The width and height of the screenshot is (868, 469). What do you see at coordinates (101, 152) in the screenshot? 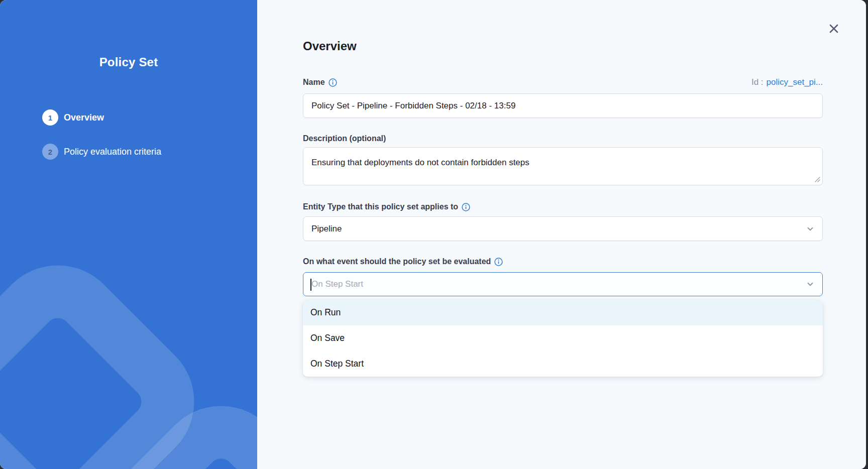
I see `sidebar-step-policy-evaluation-criteria: 2 Policy evaluation criteria` at bounding box center [101, 152].